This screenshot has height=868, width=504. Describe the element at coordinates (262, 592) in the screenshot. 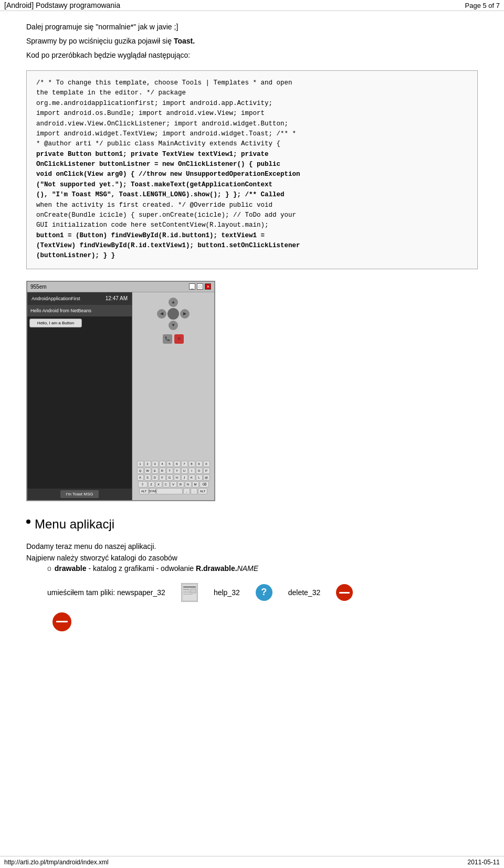

I see `files-row: umieściłem tam pliki: newspaper_32 help_…` at that location.